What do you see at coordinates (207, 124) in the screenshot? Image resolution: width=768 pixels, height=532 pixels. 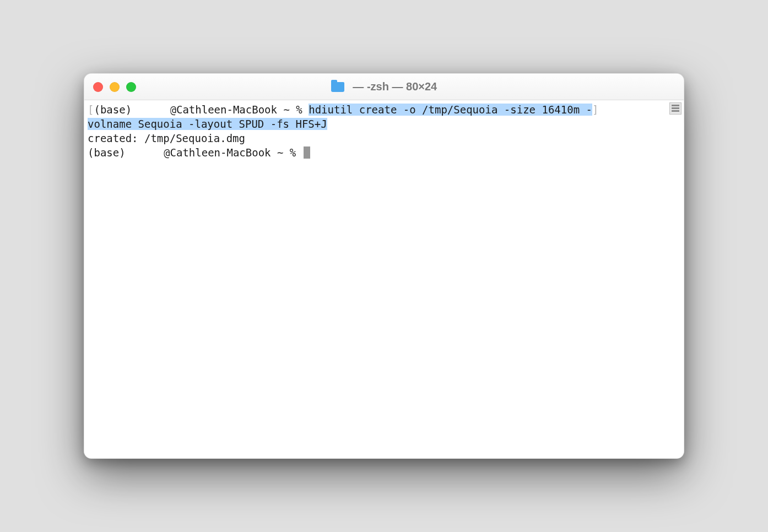 I see `selected-command-b: volname Sequoia -layout SPUD -fs HFS+J` at bounding box center [207, 124].